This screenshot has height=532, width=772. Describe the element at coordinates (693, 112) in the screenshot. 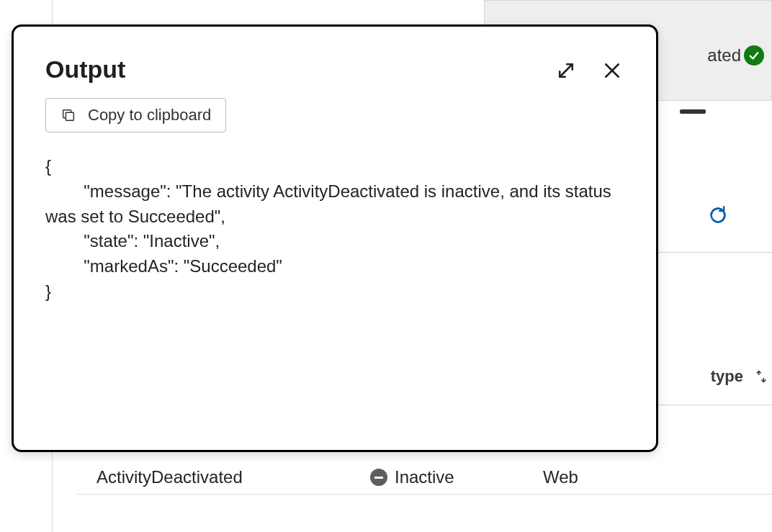

I see `collapse-handle-icon` at that location.